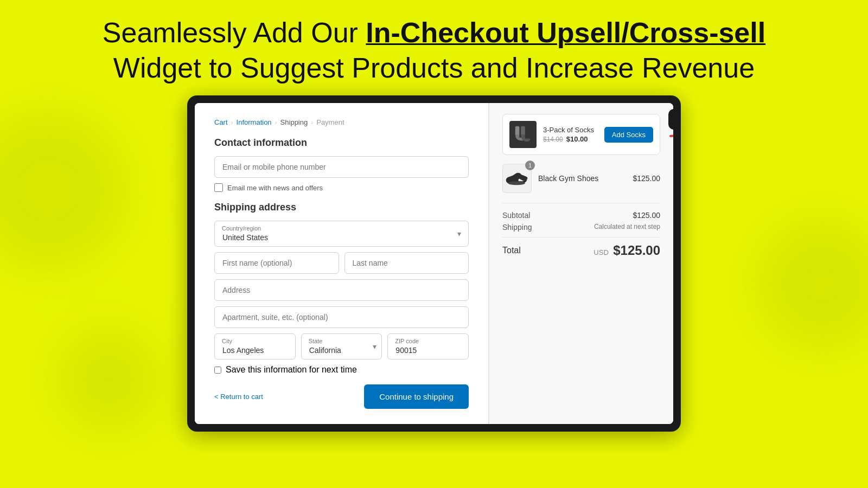 This screenshot has height=488, width=868. Describe the element at coordinates (671, 119) in the screenshot. I see `one-click-tooltip: One-Click, Easy Sale` at that location.